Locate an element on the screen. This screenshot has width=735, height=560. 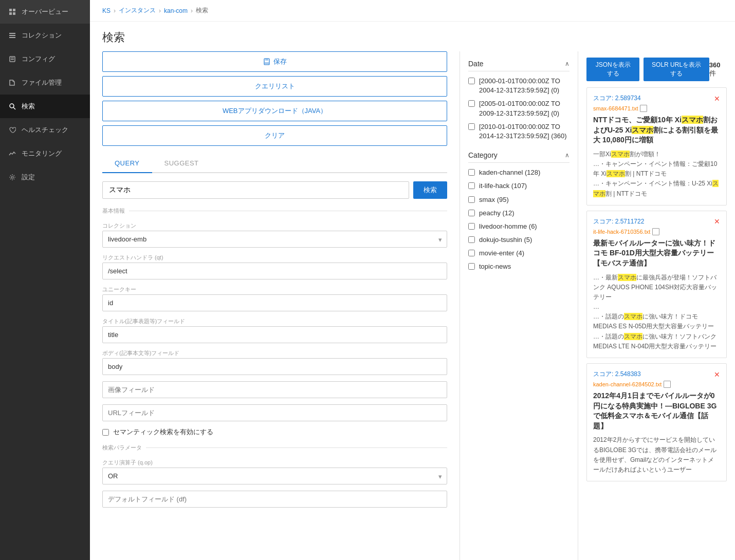
request-handler-label: リクエストハンドラ (qt) is located at coordinates (274, 258).